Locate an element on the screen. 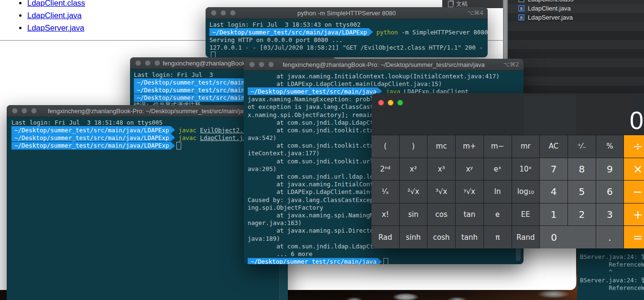 The width and height of the screenshot is (644, 300). terminal-text: Caused by: java.lang.ClassCastExcepti is located at coordinates (314, 200).